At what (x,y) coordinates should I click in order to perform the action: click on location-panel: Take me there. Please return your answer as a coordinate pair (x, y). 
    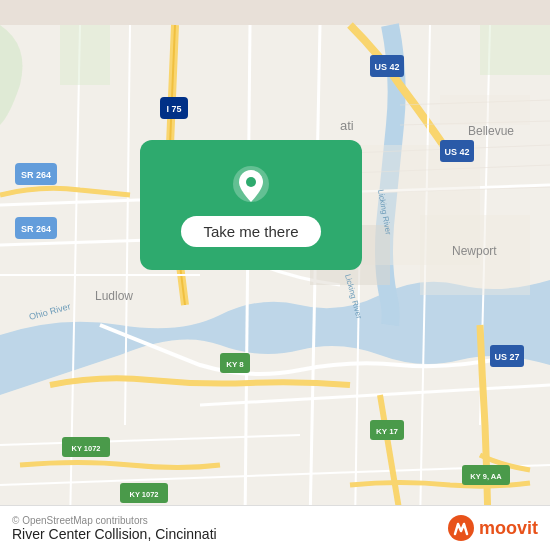
    Looking at the image, I should click on (251, 205).